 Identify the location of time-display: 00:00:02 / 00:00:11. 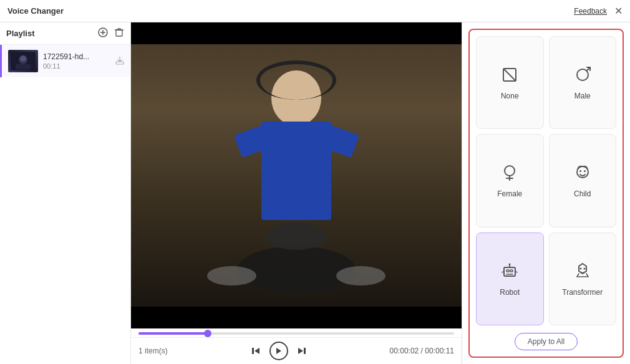
(422, 351).